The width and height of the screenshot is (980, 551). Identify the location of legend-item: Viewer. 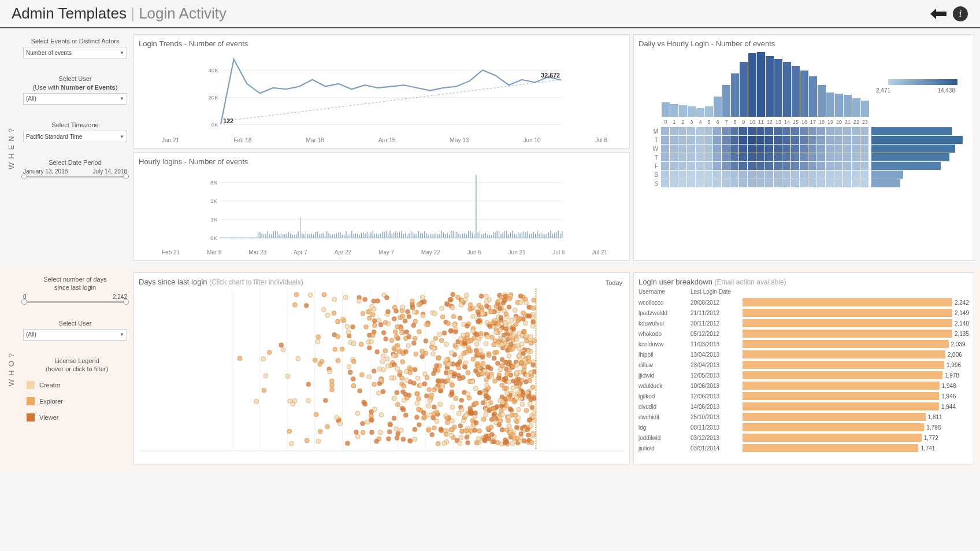
(77, 417).